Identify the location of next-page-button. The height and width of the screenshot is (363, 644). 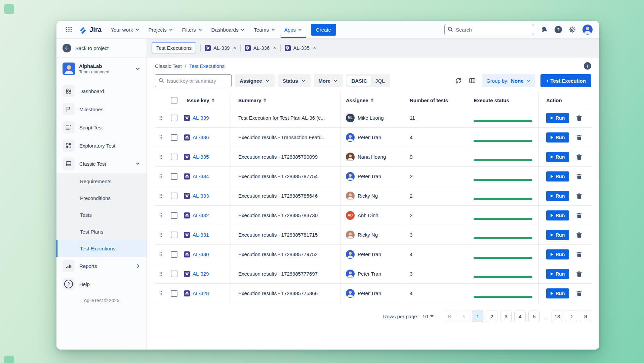
(571, 316).